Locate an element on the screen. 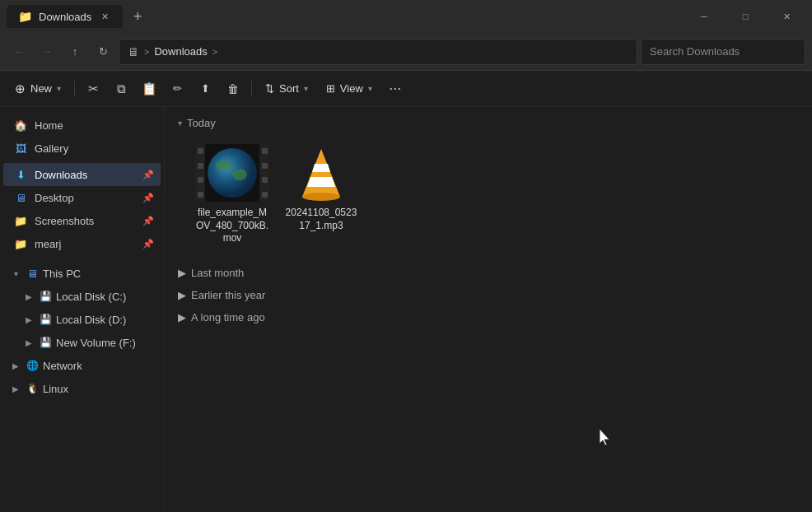 The image size is (812, 512). new-volume-label: New Volume (F:) is located at coordinates (96, 342).